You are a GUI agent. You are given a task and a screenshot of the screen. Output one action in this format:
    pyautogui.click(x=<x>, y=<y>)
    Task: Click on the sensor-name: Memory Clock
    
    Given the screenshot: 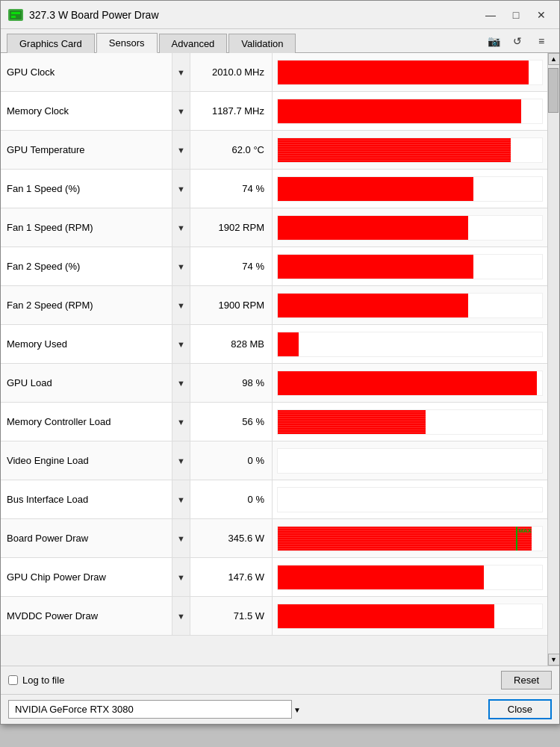 What is the action you would take?
    pyautogui.click(x=87, y=111)
    